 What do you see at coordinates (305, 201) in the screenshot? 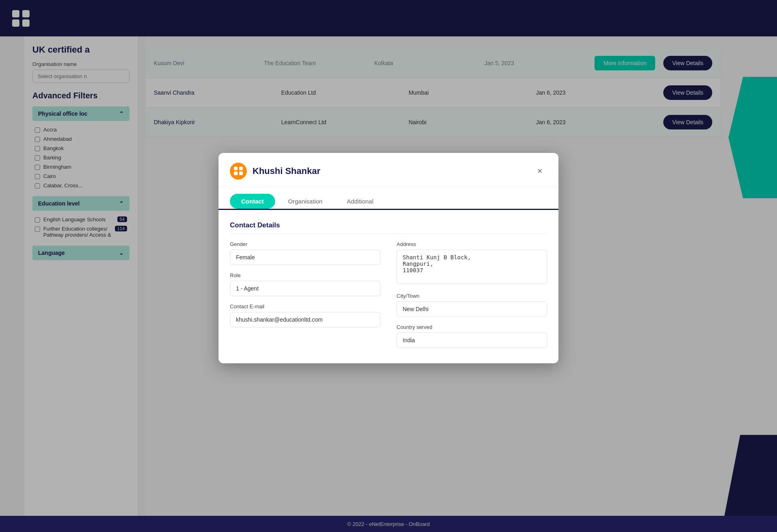
I see `tab-organisation: Organisation` at bounding box center [305, 201].